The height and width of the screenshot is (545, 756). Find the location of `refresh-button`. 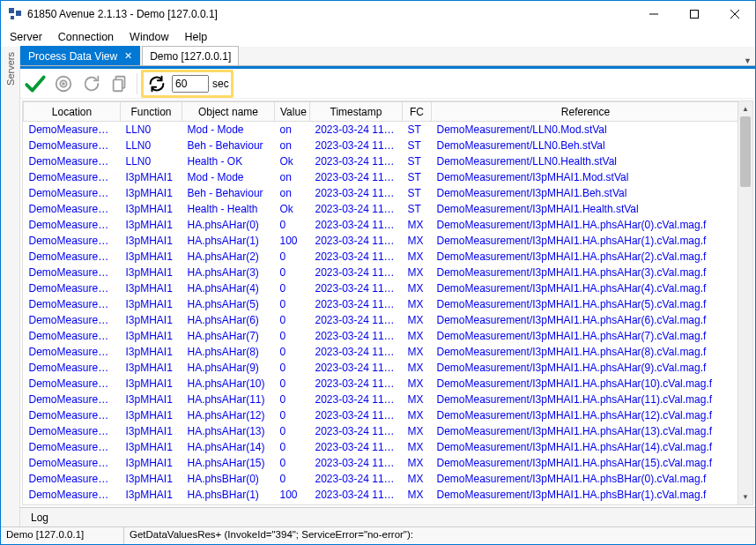

refresh-button is located at coordinates (92, 84).